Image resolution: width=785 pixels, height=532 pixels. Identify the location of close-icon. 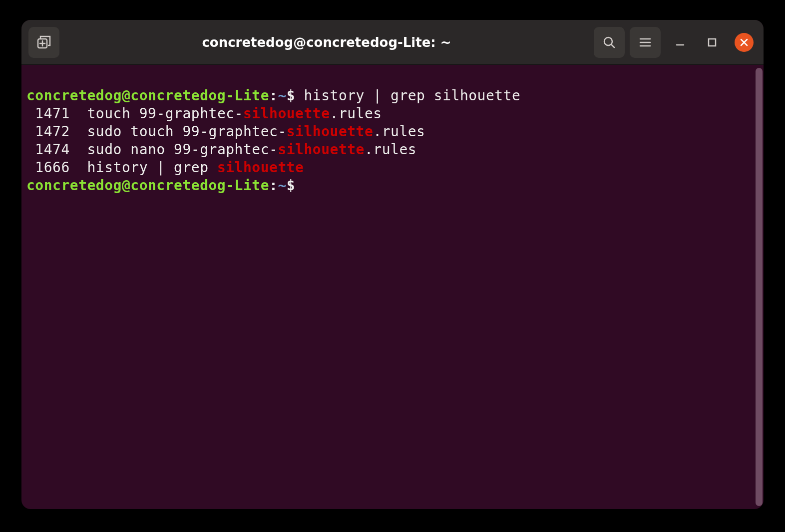
(744, 42).